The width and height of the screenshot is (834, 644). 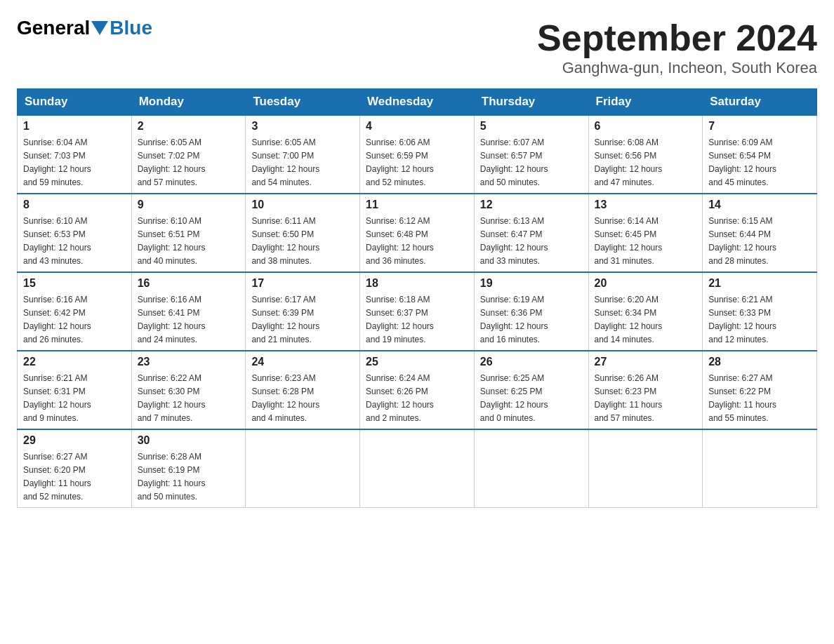 What do you see at coordinates (53, 28) in the screenshot?
I see `logo-general-text: General` at bounding box center [53, 28].